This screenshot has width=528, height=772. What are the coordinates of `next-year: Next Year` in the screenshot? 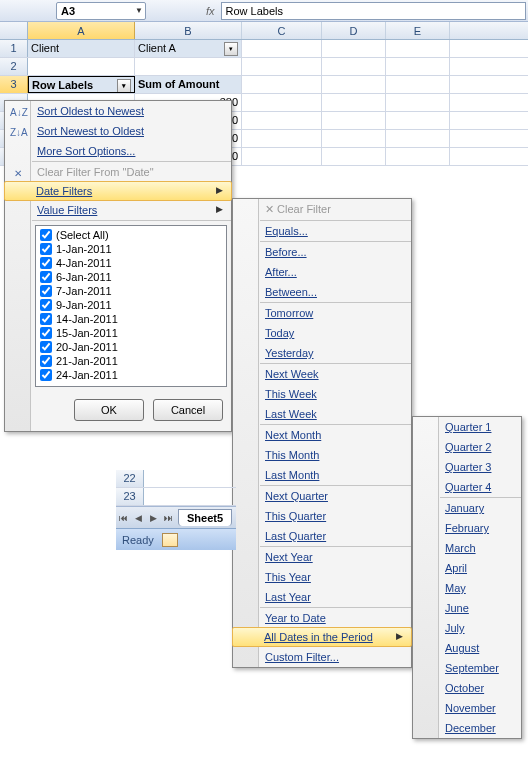 It's located at (322, 557).